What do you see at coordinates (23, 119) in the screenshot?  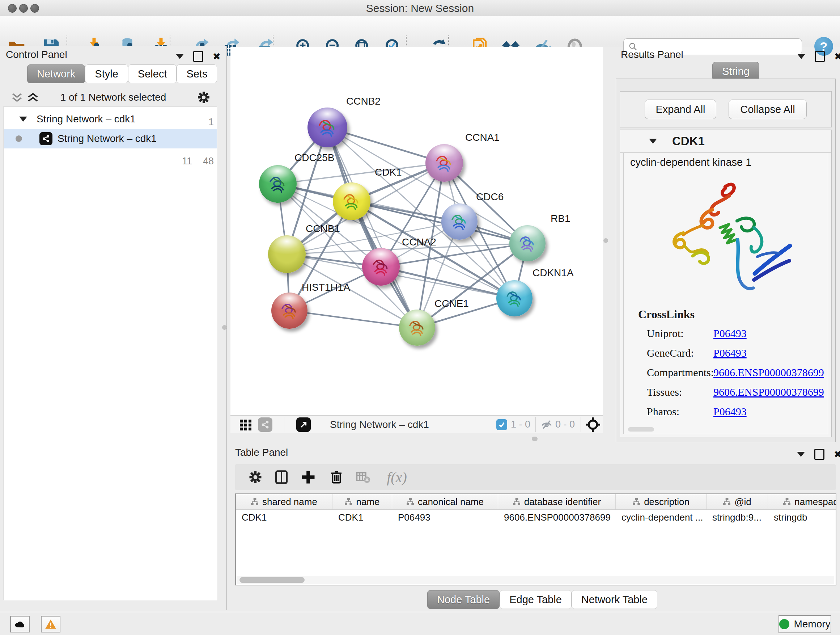 I see `collection-expand-icon` at bounding box center [23, 119].